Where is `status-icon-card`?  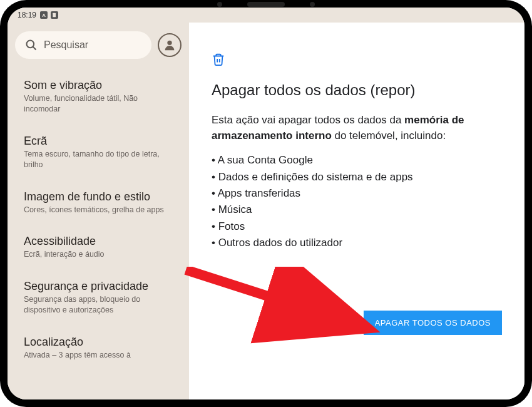
status-icon-card is located at coordinates (54, 15).